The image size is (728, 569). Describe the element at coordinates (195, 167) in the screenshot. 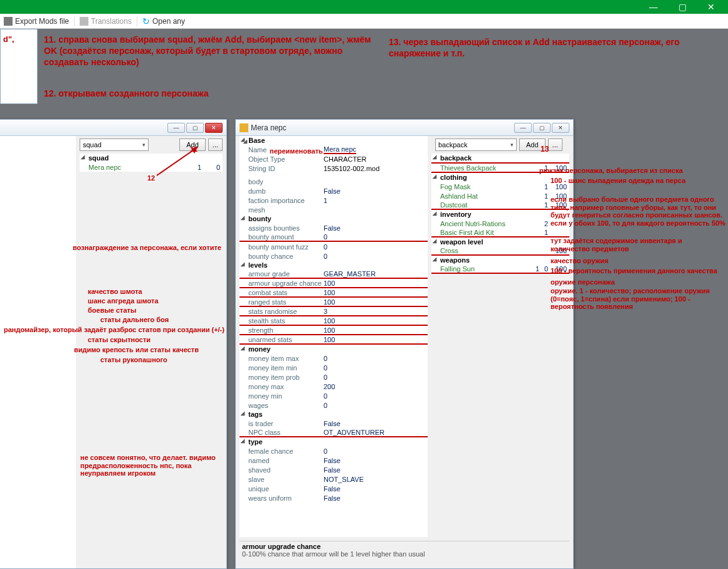

I see `item-col1: 1` at that location.